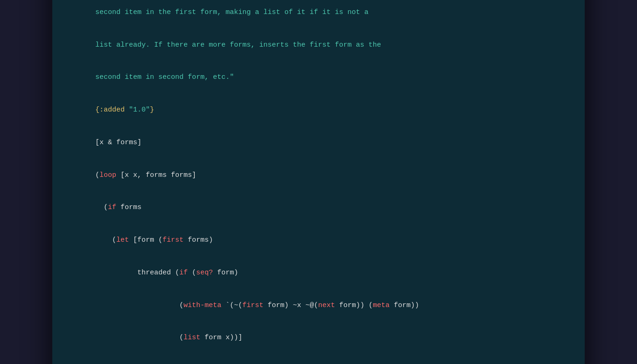 This screenshot has height=364, width=637. I want to click on let-args: [form (, so click(146, 240).